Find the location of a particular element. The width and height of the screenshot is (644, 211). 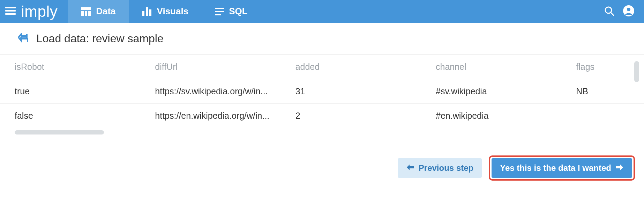

nav-tab-label: Visuals is located at coordinates (173, 11).